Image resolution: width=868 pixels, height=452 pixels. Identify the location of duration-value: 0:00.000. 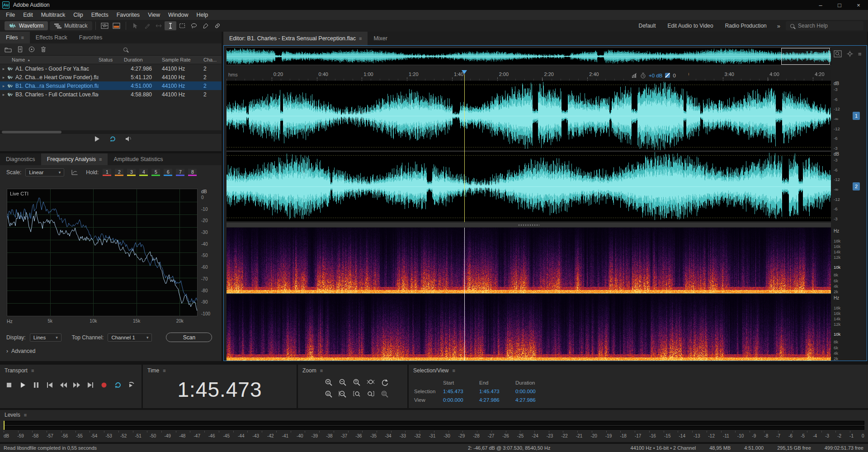
(533, 391).